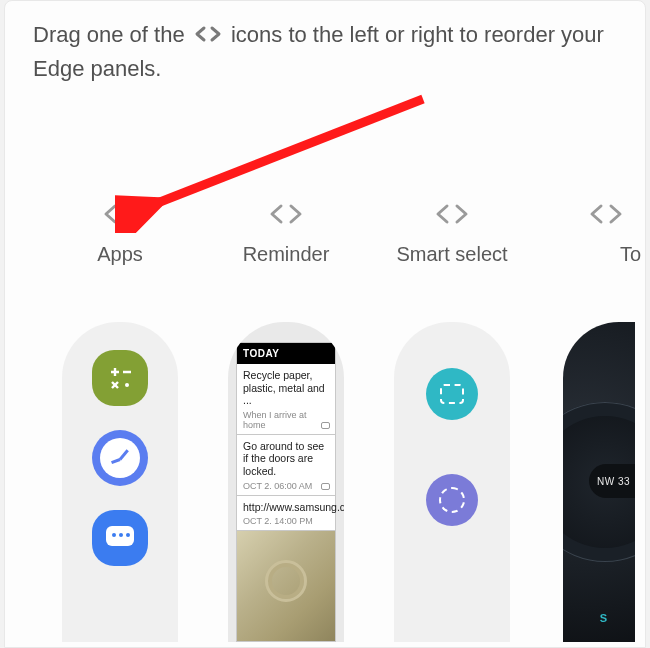 Image resolution: width=650 pixels, height=648 pixels. Describe the element at coordinates (286, 254) in the screenshot. I see `panel-label-reminder: Reminder` at that location.